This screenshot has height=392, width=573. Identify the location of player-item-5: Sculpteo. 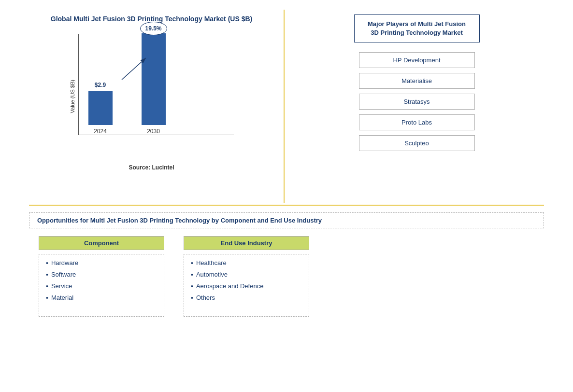
(417, 143).